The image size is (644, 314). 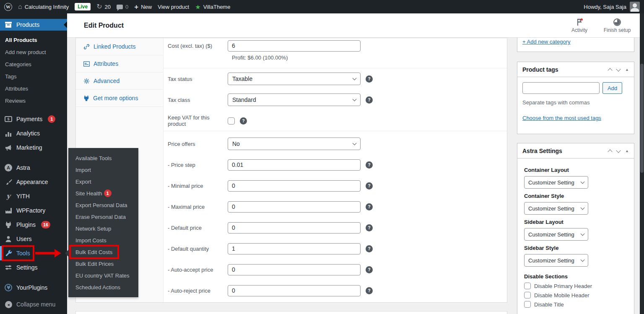 I want to click on tab-attributes: Attributes, so click(x=119, y=64).